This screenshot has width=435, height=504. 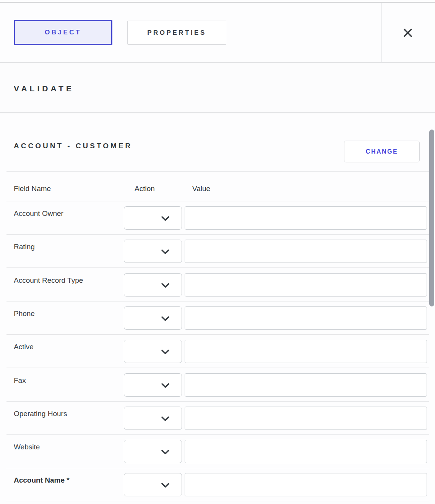 What do you see at coordinates (218, 218) in the screenshot?
I see `table-row: Account Owner` at bounding box center [218, 218].